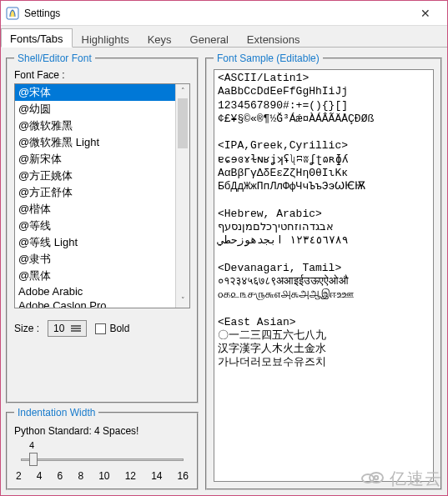 Image resolution: width=448 pixels, height=496 pixels. Describe the element at coordinates (130, 476) in the screenshot. I see `scale-tick-label: 12` at that location.